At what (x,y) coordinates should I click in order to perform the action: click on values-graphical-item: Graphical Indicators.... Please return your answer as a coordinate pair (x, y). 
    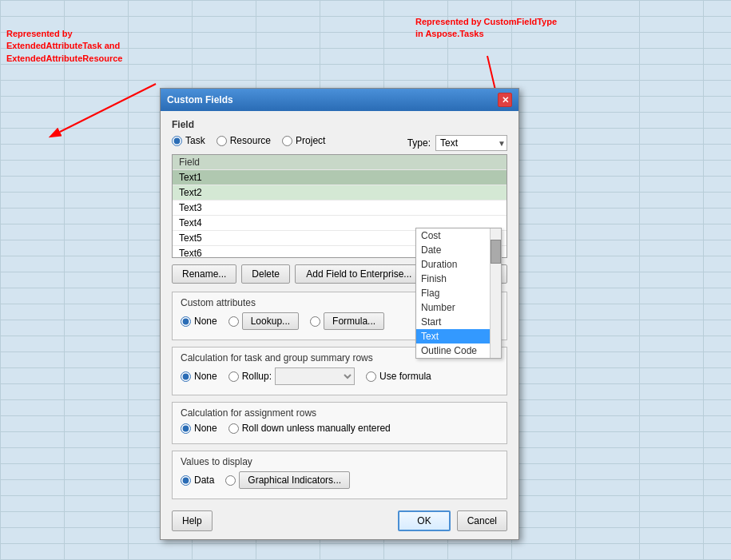
    Looking at the image, I should click on (288, 480).